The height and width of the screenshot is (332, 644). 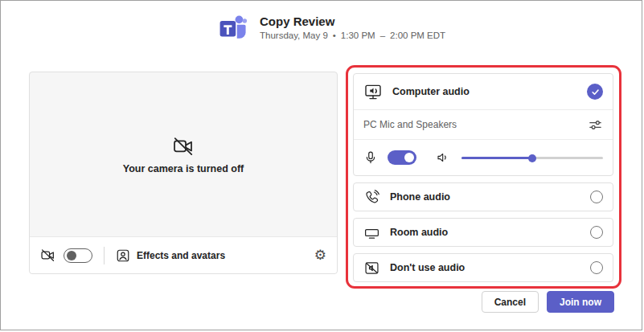 I want to click on volume-slider-knob, so click(x=532, y=158).